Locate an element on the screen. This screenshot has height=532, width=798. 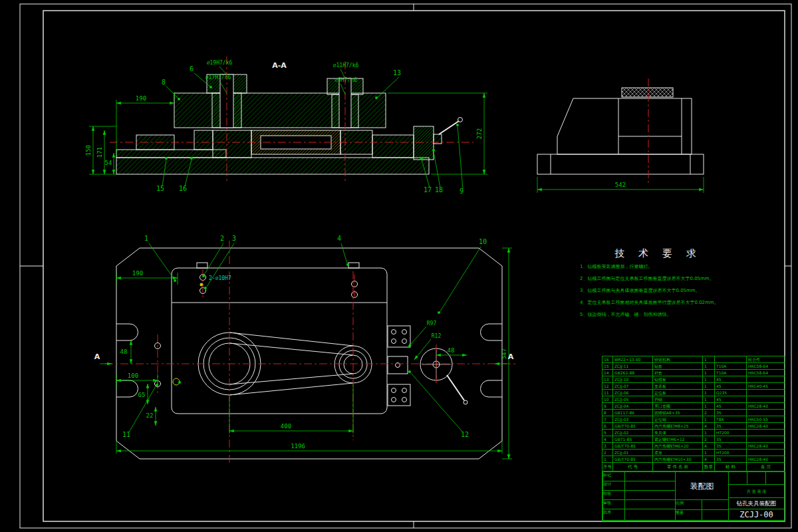
bom-cell: 钻套 is located at coordinates (678, 366).